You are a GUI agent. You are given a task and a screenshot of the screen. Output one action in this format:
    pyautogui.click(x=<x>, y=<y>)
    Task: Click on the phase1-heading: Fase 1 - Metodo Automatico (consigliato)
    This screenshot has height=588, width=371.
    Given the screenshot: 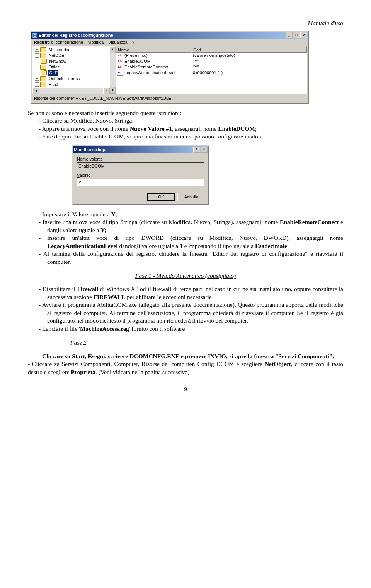 What is the action you would take?
    pyautogui.click(x=186, y=276)
    